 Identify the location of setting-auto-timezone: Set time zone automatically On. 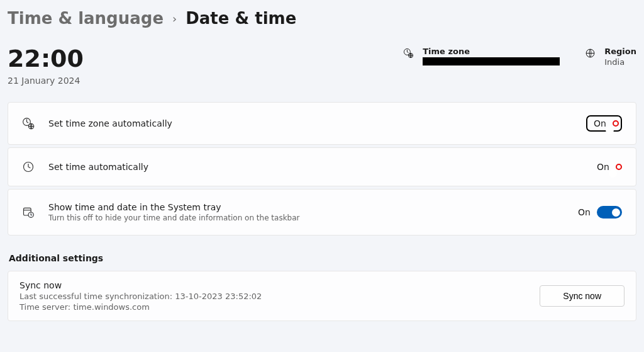
(322, 123).